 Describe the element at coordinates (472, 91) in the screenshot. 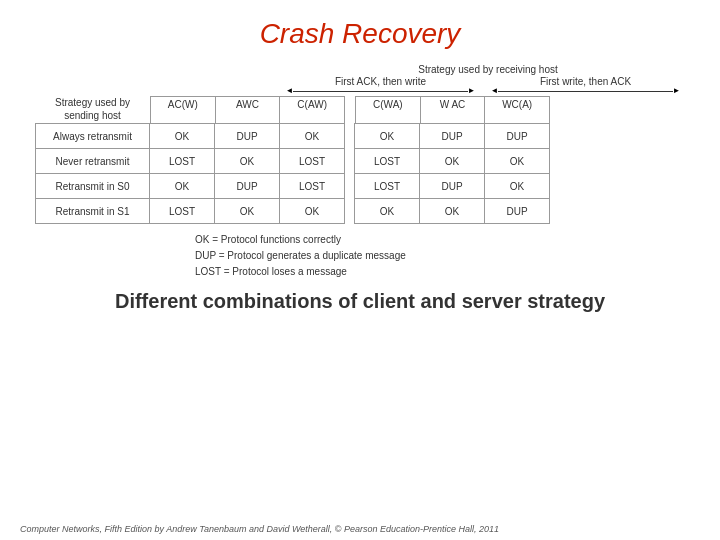

I see `arrow-right-1: ►` at that location.